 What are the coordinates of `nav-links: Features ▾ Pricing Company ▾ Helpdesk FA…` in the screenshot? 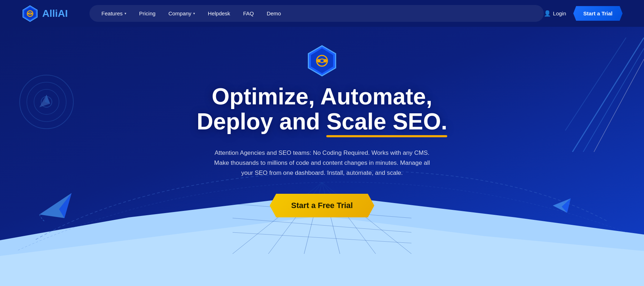 It's located at (317, 14).